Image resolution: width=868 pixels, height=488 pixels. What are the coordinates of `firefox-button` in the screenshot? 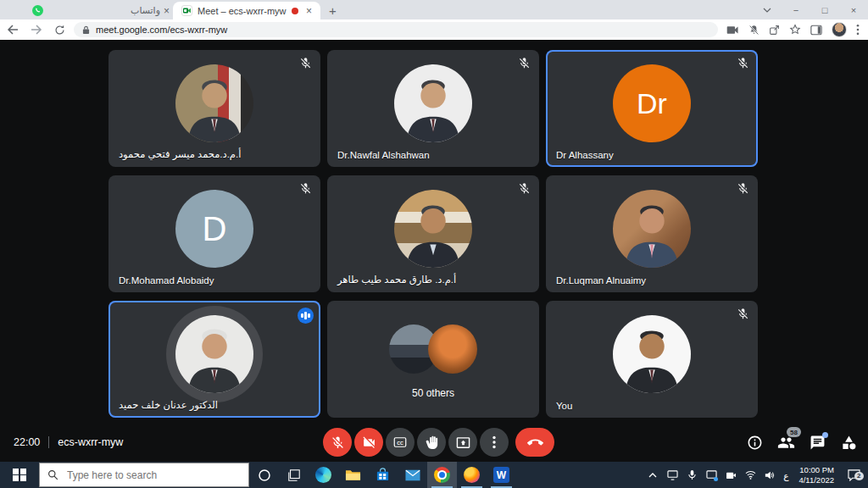 It's located at (471, 474).